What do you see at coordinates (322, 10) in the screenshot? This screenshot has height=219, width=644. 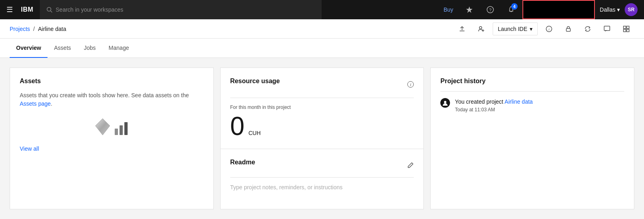 I see `top-navigation: ☰ IBM Buy ? 4` at bounding box center [322, 10].